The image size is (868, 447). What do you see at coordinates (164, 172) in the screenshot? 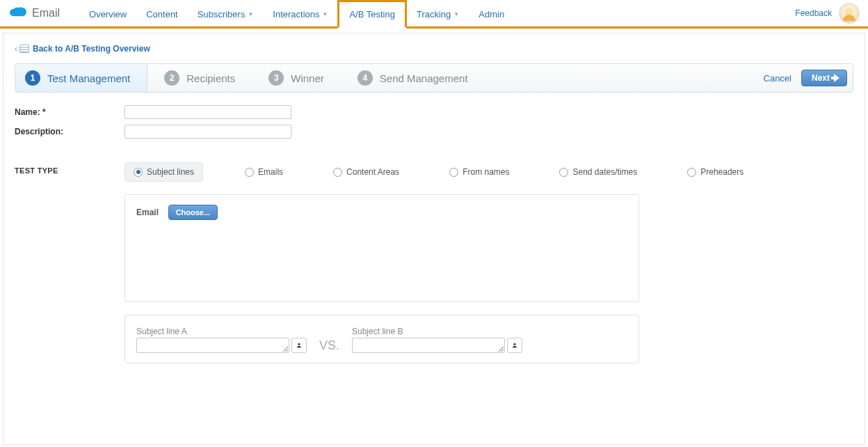
I see `radio-subject-lines: Subject lines` at bounding box center [164, 172].